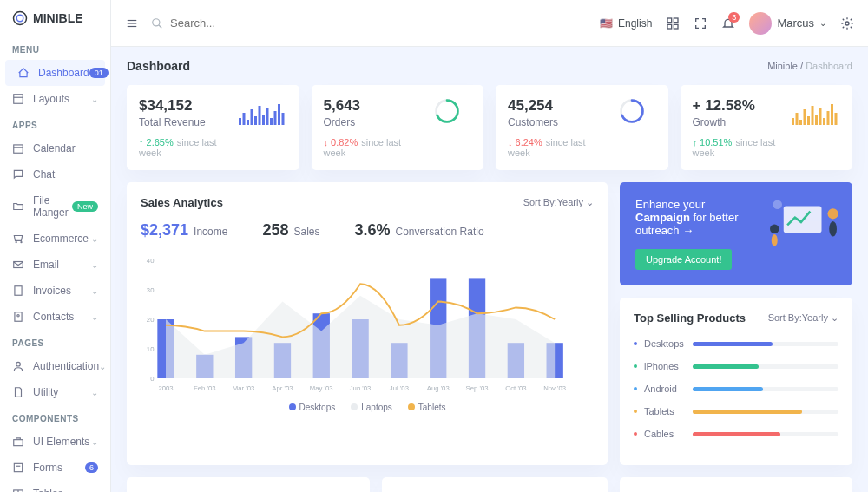  What do you see at coordinates (373, 106) in the screenshot?
I see `stat-value: 5,643` at bounding box center [373, 106].